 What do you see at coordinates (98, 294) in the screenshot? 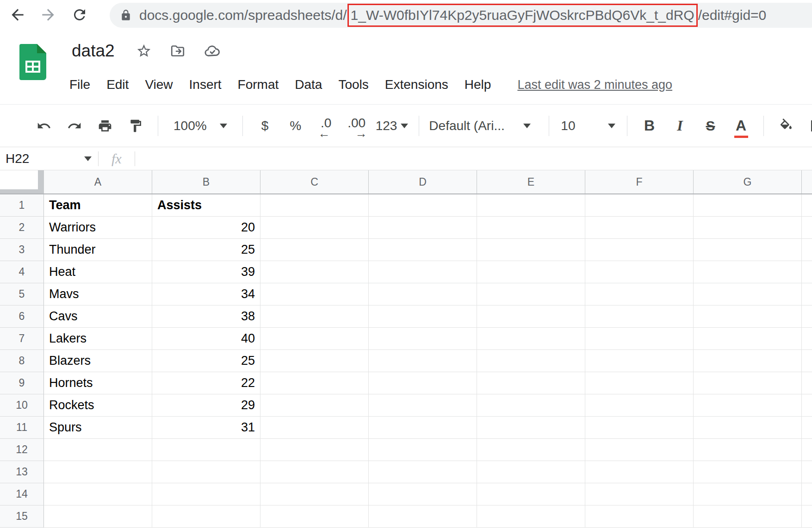
I see `cell-A5: Mavs` at bounding box center [98, 294].